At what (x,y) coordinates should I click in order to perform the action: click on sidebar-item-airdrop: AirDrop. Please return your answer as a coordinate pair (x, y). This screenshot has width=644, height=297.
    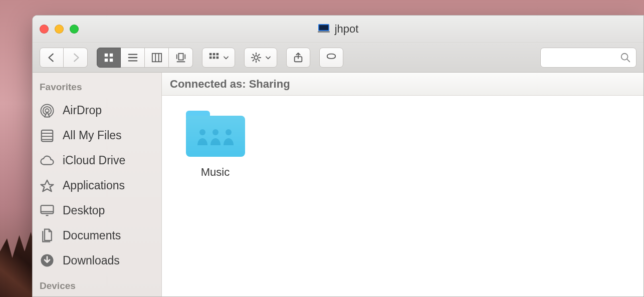
    Looking at the image, I should click on (97, 111).